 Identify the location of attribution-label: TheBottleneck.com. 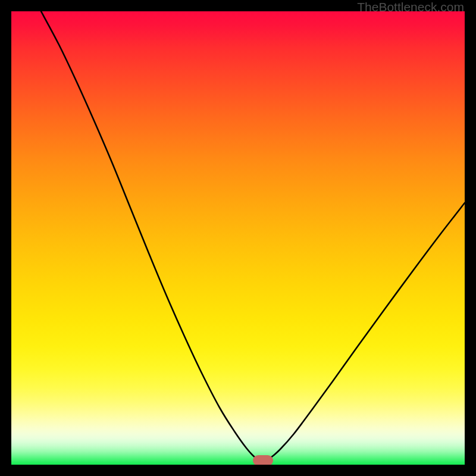
(411, 7).